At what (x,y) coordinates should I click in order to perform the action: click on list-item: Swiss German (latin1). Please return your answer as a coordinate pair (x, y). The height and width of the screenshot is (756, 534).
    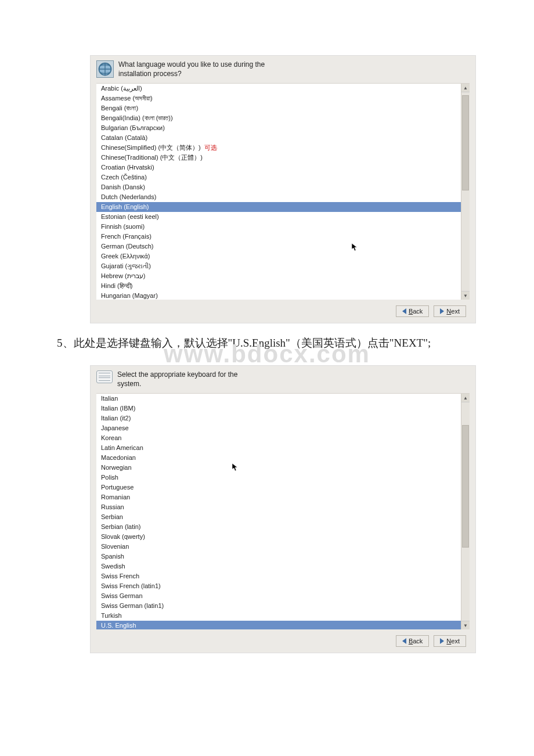
    Looking at the image, I should click on (283, 606).